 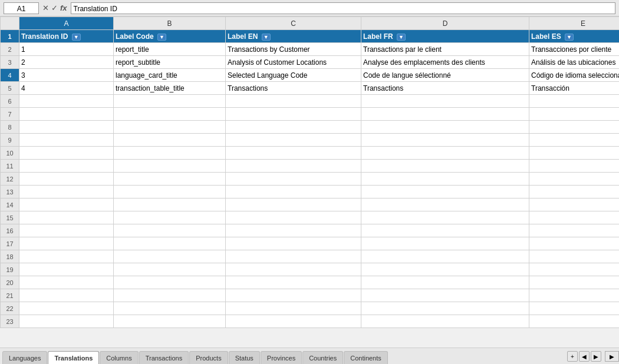 What do you see at coordinates (446, 37) in the screenshot?
I see `cell-D1: Label FR ▼` at bounding box center [446, 37].